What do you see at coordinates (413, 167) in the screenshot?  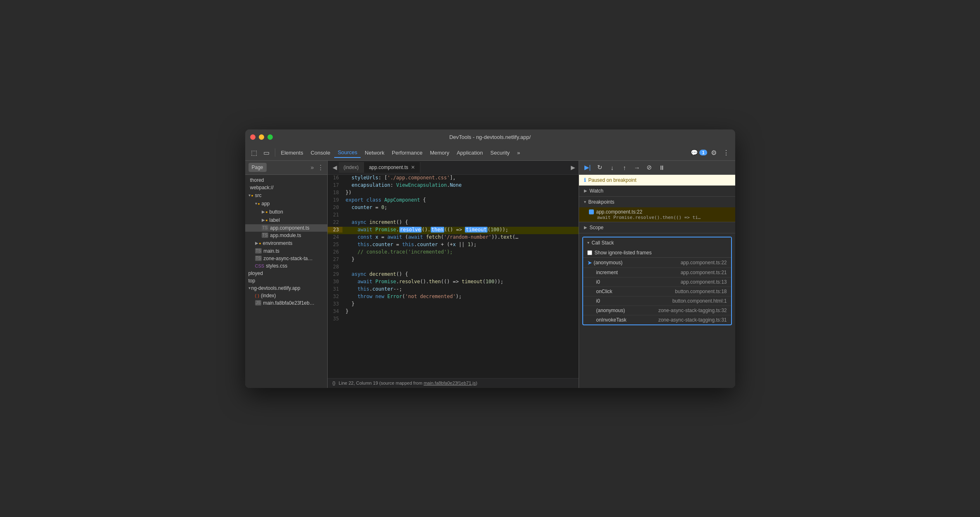 I see `close-tab-icon: ✕` at bounding box center [413, 167].